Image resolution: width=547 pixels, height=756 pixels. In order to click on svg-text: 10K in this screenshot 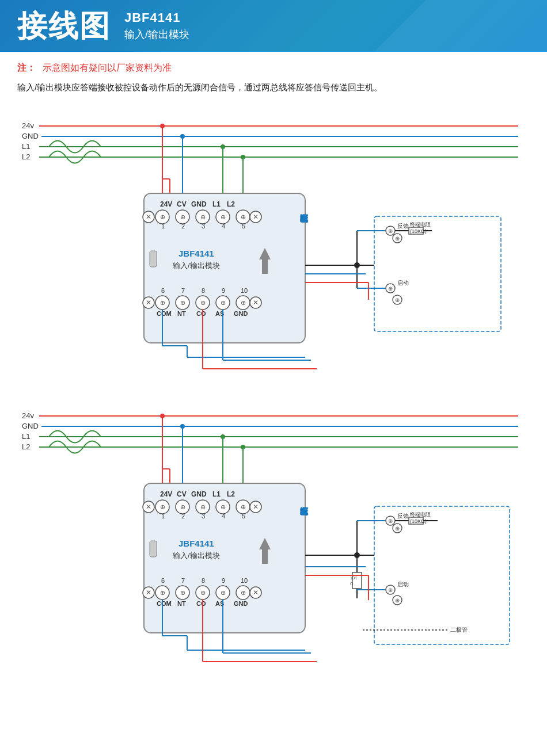, I will do `click(354, 578)`.